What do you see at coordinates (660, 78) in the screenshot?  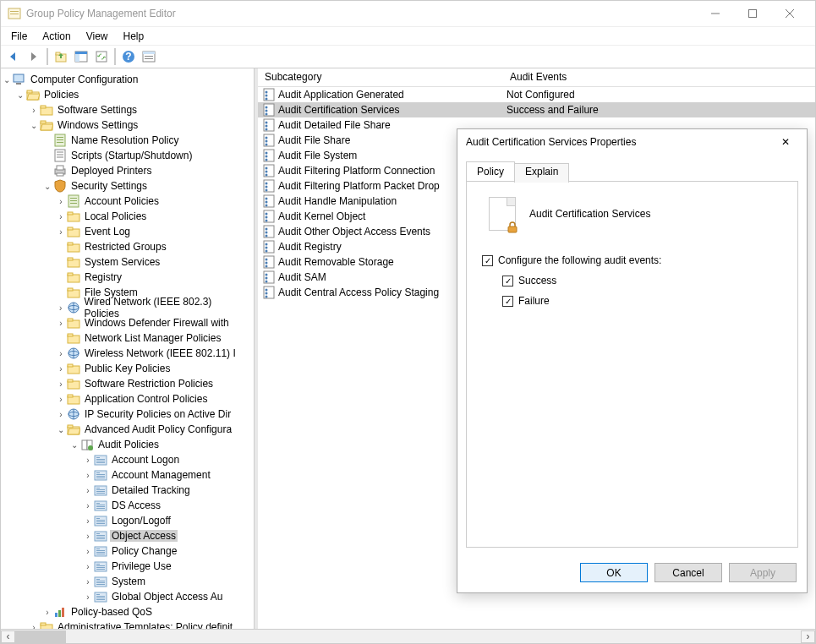 I see `col-audit-events: Audit Events` at bounding box center [660, 78].